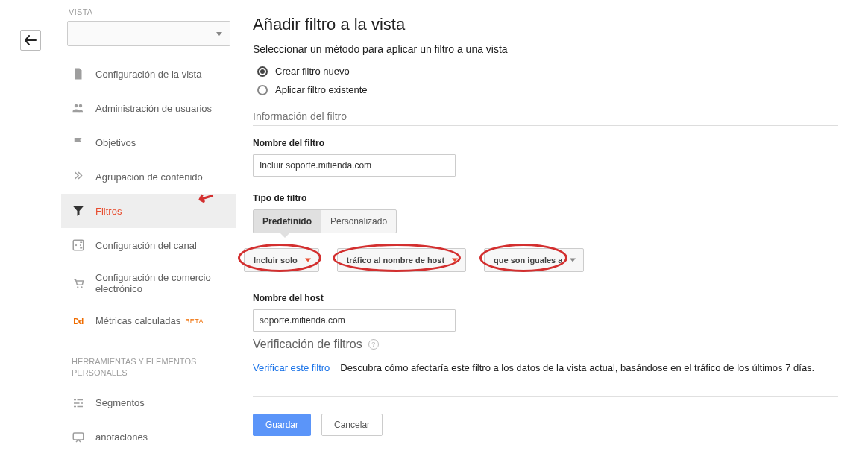  What do you see at coordinates (546, 49) in the screenshot?
I see `method-heading: Seleccionar un método para aplicar un fi…` at bounding box center [546, 49].